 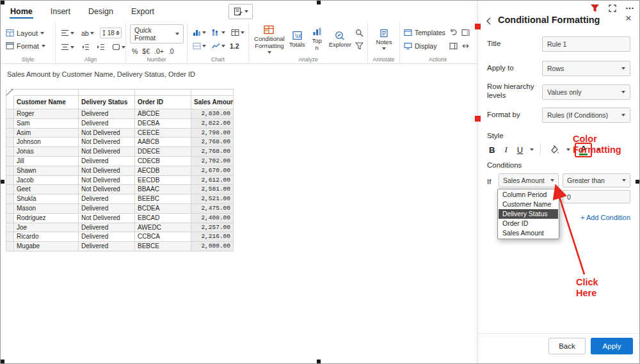 I want to click on table-cell: 2,521.00, so click(x=212, y=200).